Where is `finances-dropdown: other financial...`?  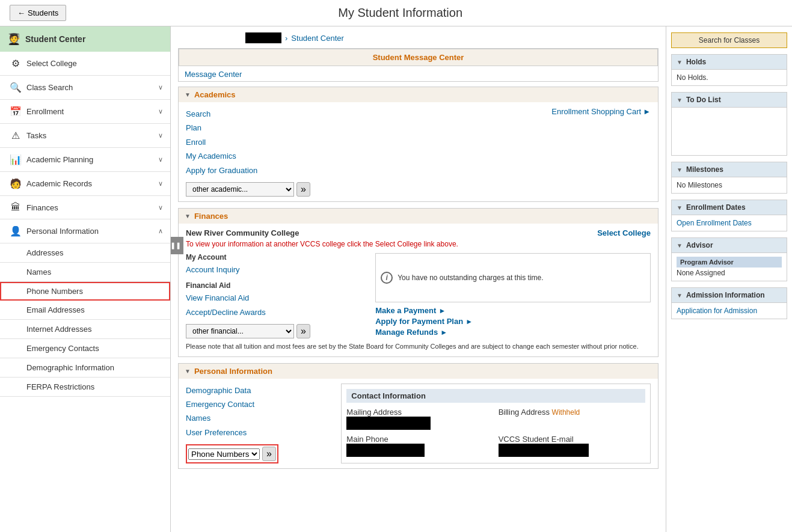
finances-dropdown: other financial... is located at coordinates (240, 331).